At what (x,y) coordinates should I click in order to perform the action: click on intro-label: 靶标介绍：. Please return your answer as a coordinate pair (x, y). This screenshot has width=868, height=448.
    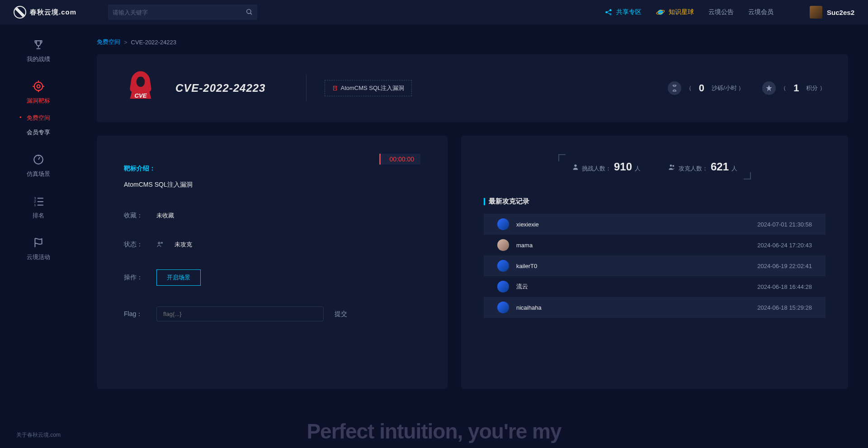
    Looking at the image, I should click on (272, 169).